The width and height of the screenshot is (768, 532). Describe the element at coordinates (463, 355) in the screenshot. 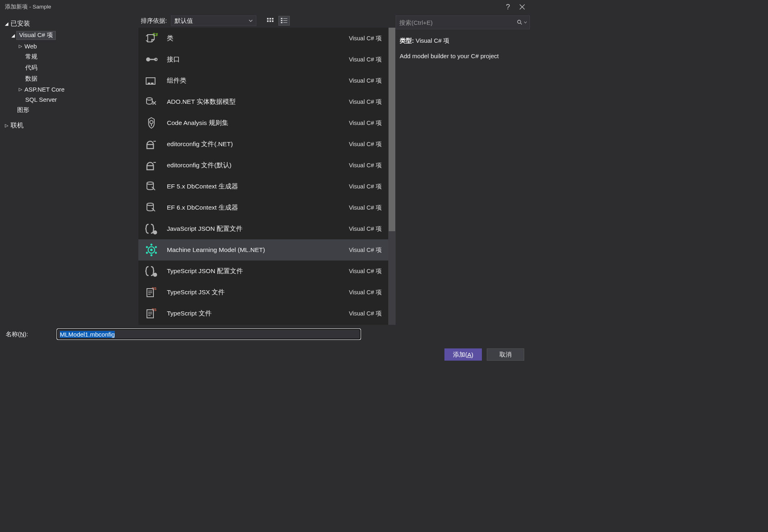

I see `add-button: 添加(A)` at that location.